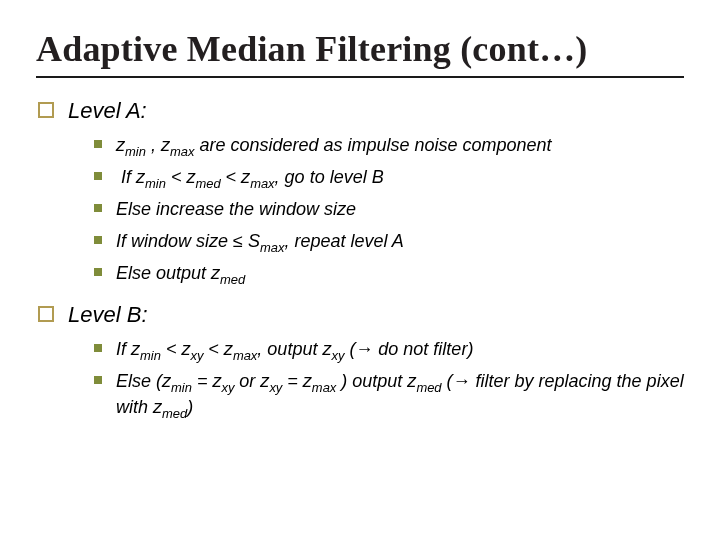 The width and height of the screenshot is (720, 540). Describe the element at coordinates (361, 111) in the screenshot. I see `level-a-heading: Level A:` at that location.